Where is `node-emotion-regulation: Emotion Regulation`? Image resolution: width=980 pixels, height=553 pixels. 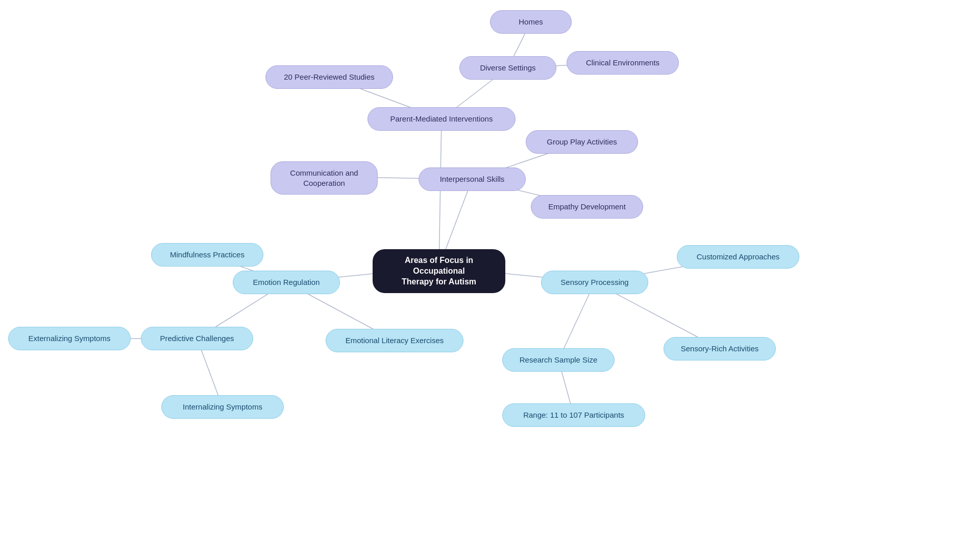 node-emotion-regulation: Emotion Regulation is located at coordinates (286, 282).